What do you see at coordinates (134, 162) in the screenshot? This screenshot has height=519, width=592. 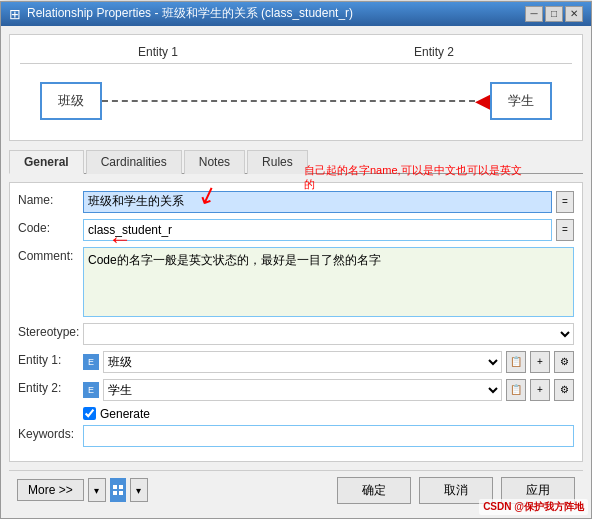 I see `tab-cardinalities: Cardinalities` at bounding box center [134, 162].